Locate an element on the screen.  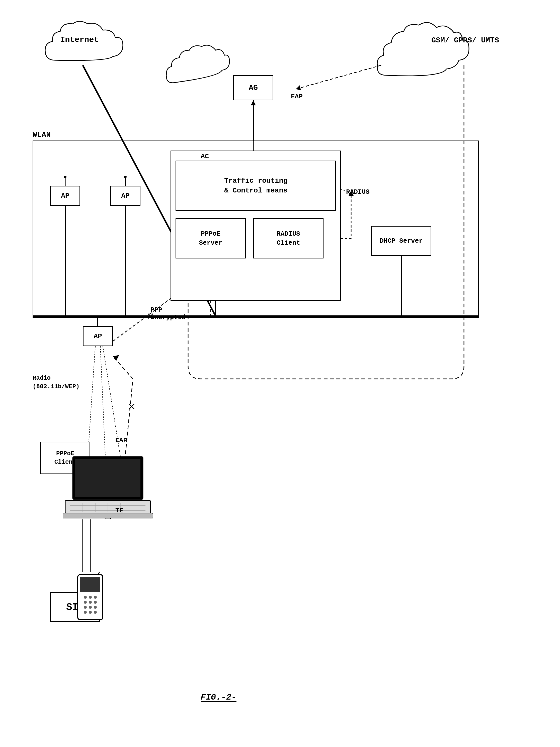
radius-label: RADIUS is located at coordinates (358, 192).